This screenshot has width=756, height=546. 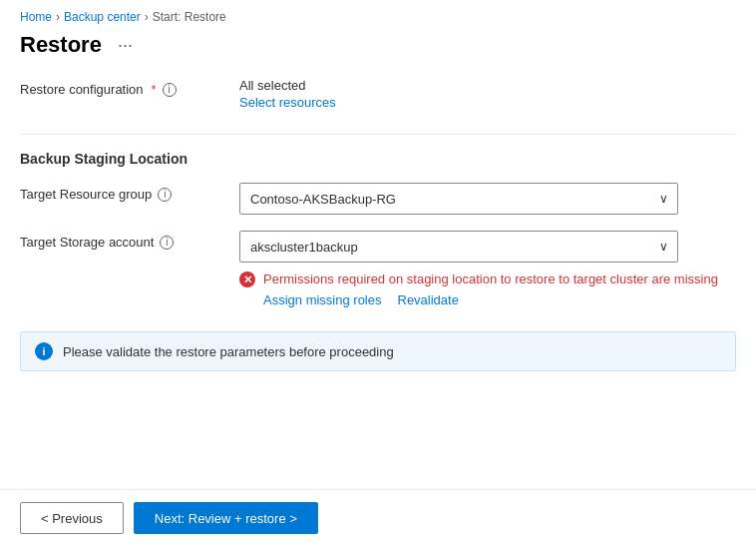 What do you see at coordinates (72, 518) in the screenshot?
I see `previous-button: < Previous` at bounding box center [72, 518].